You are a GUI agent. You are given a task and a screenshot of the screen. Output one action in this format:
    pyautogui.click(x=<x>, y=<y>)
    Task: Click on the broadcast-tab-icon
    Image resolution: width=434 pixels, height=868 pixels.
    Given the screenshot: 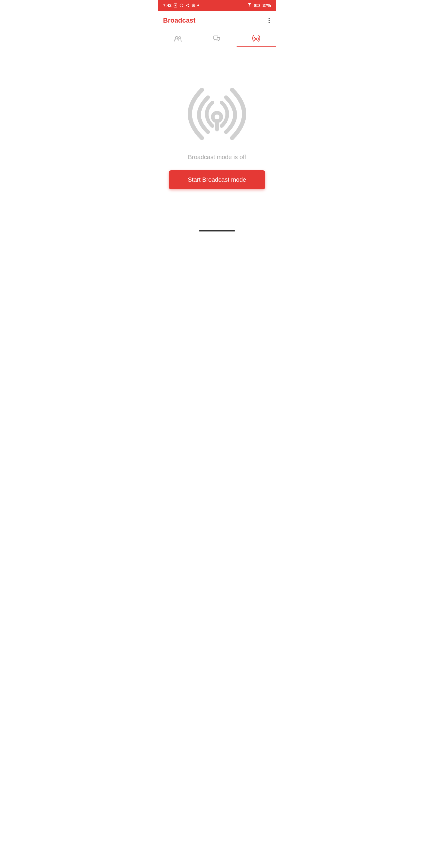 What is the action you would take?
    pyautogui.click(x=256, y=38)
    